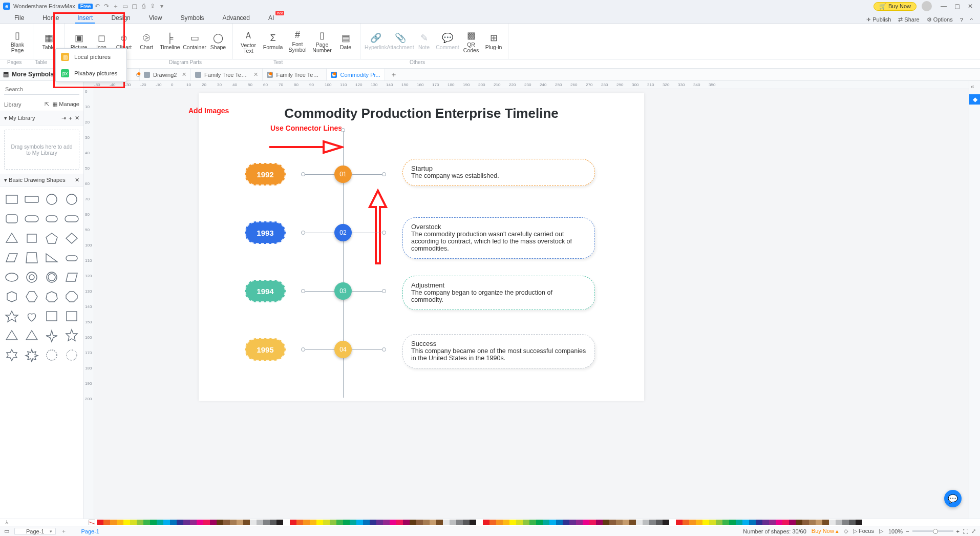 This screenshot has width=980, height=536. Describe the element at coordinates (863, 531) in the screenshot. I see `focus-button: ▷ Focus` at that location.